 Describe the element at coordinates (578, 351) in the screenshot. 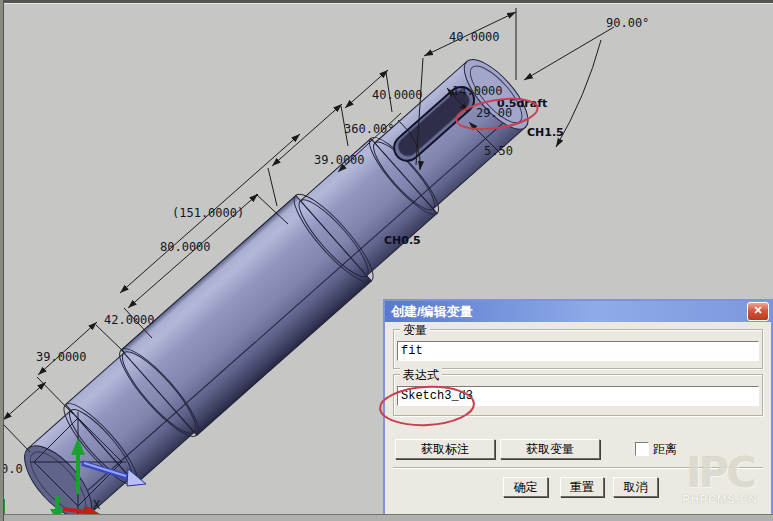

I see `variable-input` at that location.